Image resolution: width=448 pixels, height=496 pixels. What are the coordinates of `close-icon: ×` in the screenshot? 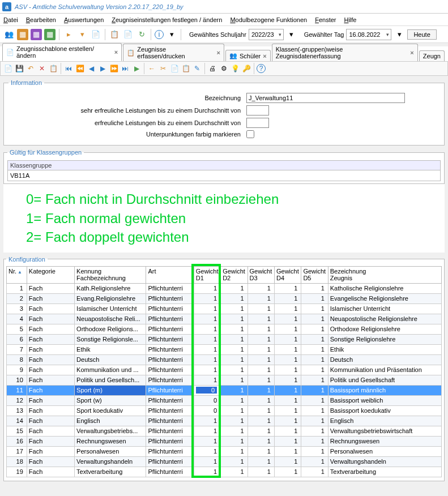 It's located at (219, 53).